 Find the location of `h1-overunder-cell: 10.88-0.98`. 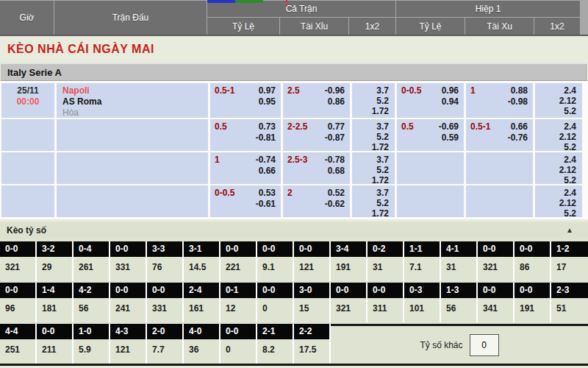

h1-overunder-cell: 10.88-0.98 is located at coordinates (500, 100).